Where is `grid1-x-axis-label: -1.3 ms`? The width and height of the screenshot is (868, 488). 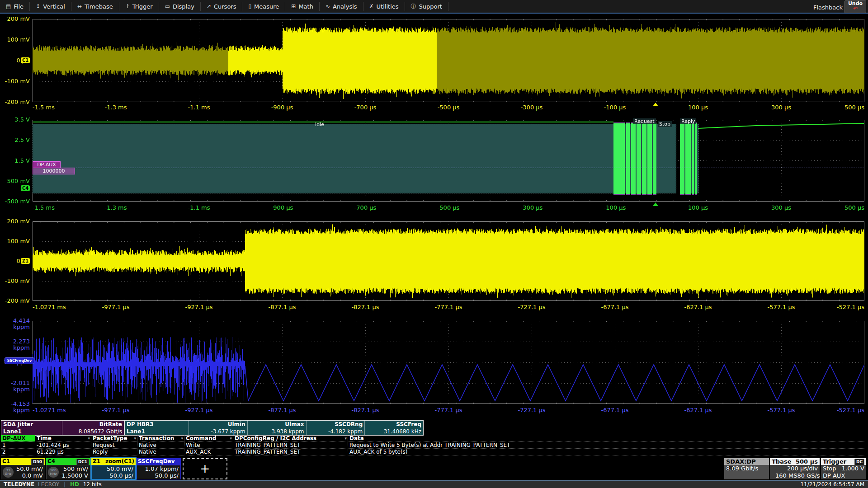 grid1-x-axis-label: -1.3 ms is located at coordinates (116, 108).